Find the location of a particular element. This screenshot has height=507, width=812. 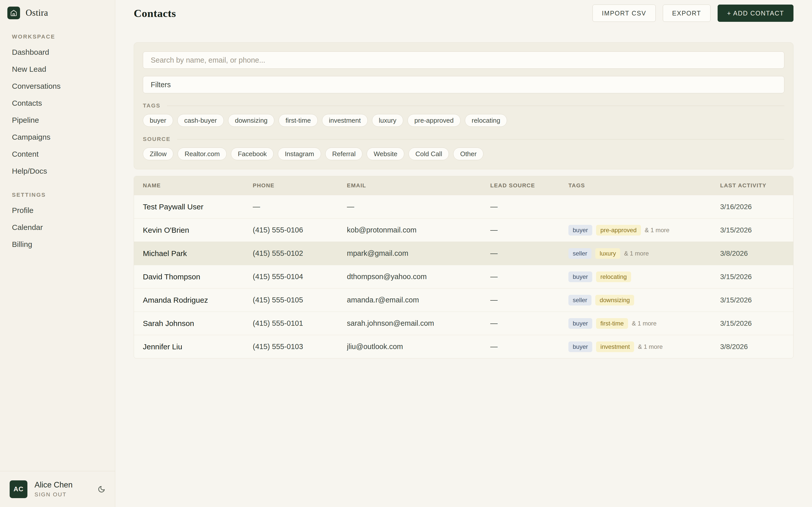

tag-badge-investment: investment is located at coordinates (615, 347).